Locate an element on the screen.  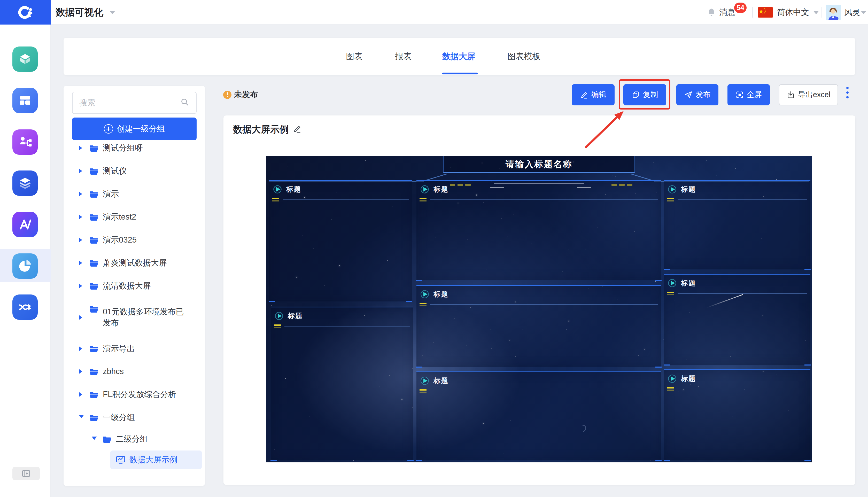
pencil-icon is located at coordinates (584, 95).